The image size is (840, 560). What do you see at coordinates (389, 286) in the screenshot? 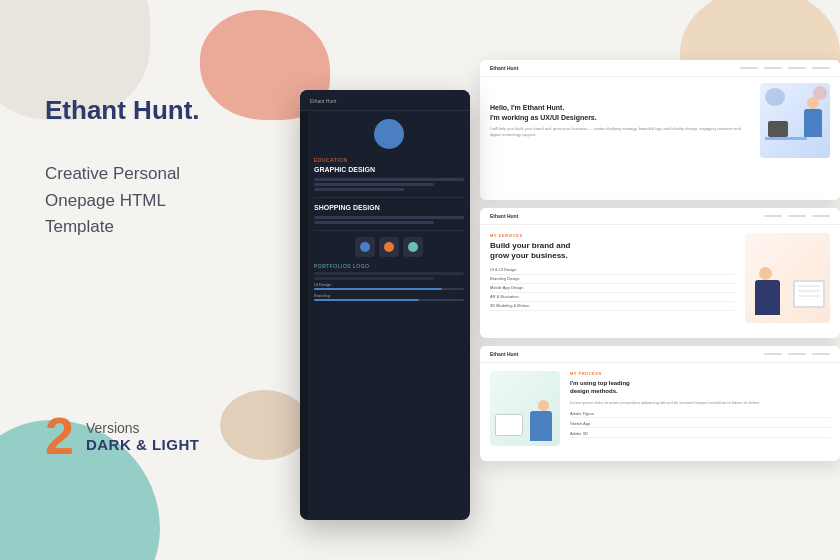
I see `dark-skill-1: UI Design` at bounding box center [389, 286].